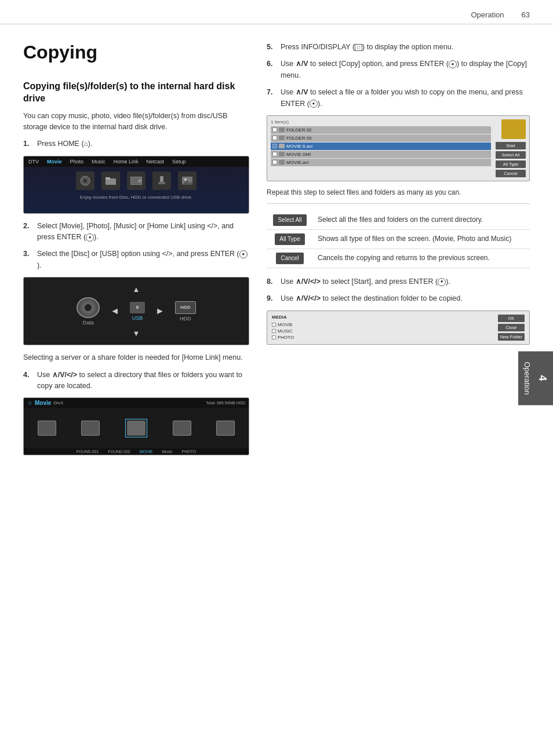 Image resolution: width=553 pixels, height=756 pixels. I want to click on step-1: 1. Press HOME (⌂)., so click(136, 144).